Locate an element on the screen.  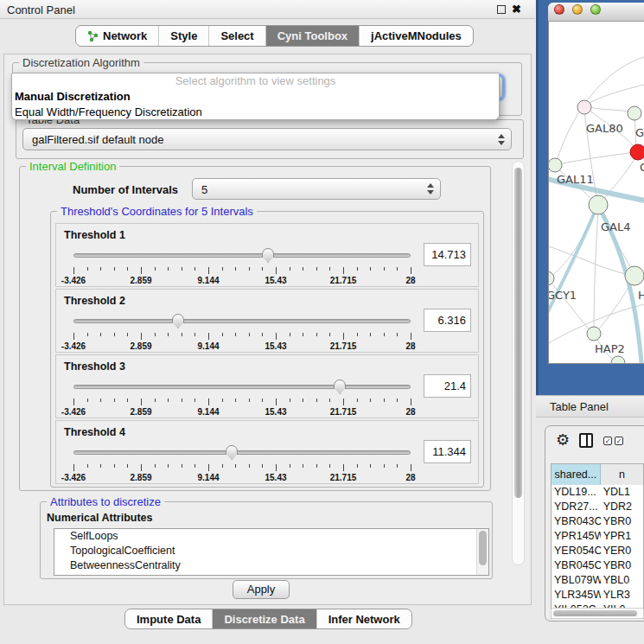
table-row: YBL079WYBL0 is located at coordinates (597, 581).